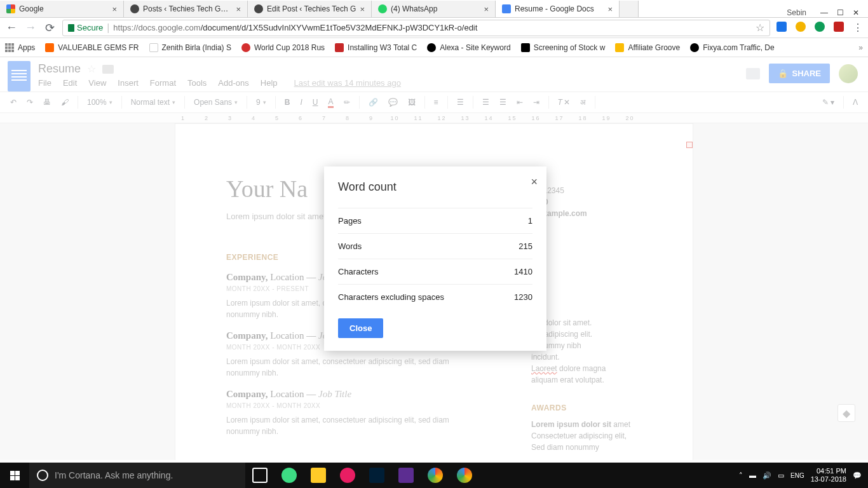 This screenshot has height=488, width=868. Describe the element at coordinates (857, 475) in the screenshot. I see `notifications-icon: 💬` at that location.